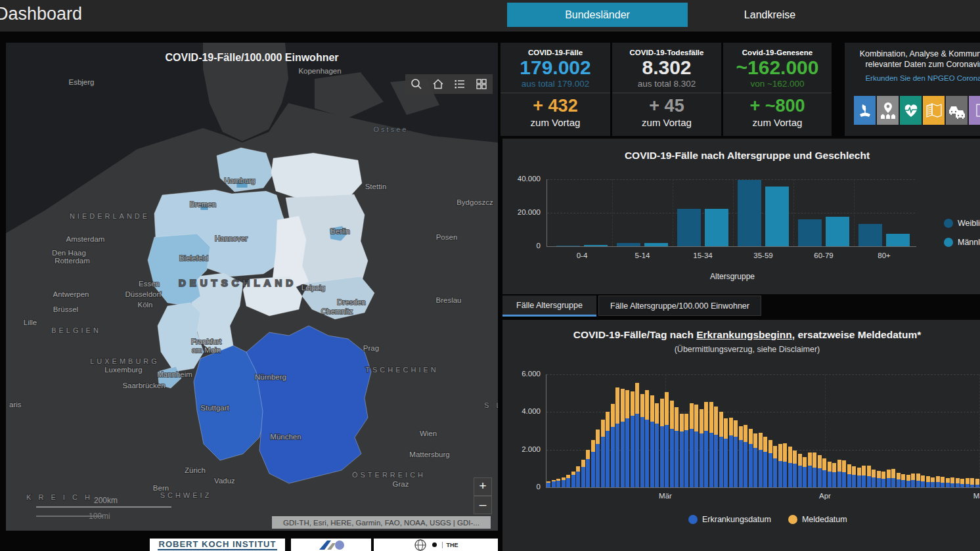 The height and width of the screenshot is (551, 980). I want to click on misc-icon, so click(975, 110).